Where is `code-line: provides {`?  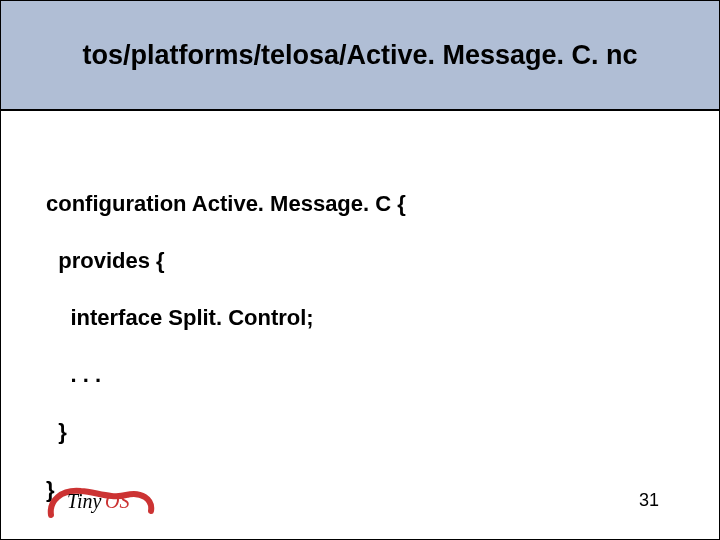 code-line: provides { is located at coordinates (360, 262).